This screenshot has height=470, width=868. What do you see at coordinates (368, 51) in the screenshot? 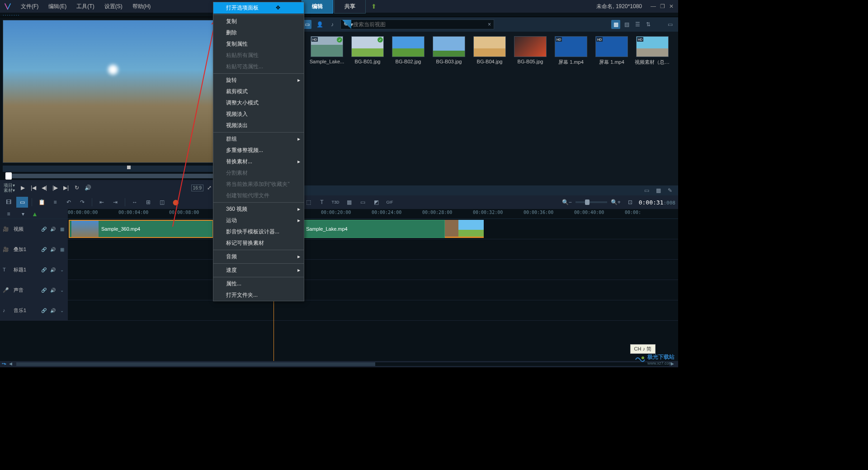
I see `media-item: ✓BG-B01.jpg` at bounding box center [368, 51].